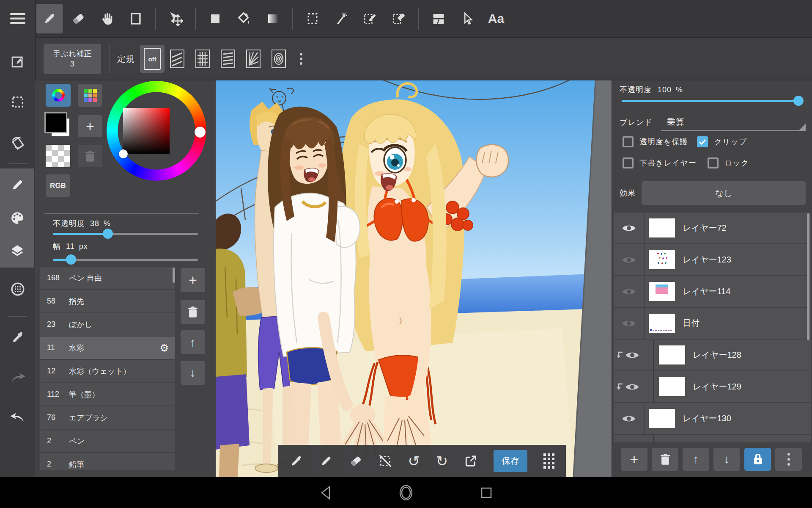 This screenshot has height=508, width=812. I want to click on brush-row: 23ぼかし, so click(107, 324).